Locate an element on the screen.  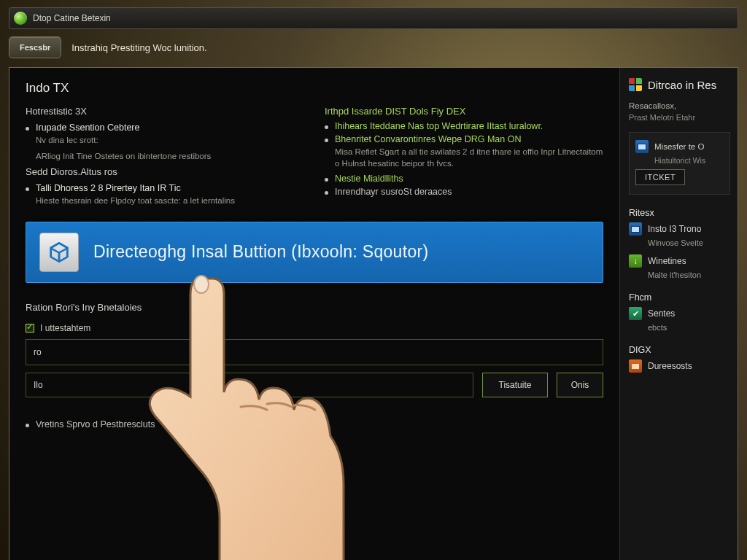
right-bullet-2-sub: Misa Refiet Sgart a all tie swilates 2 d… is located at coordinates (464, 158).